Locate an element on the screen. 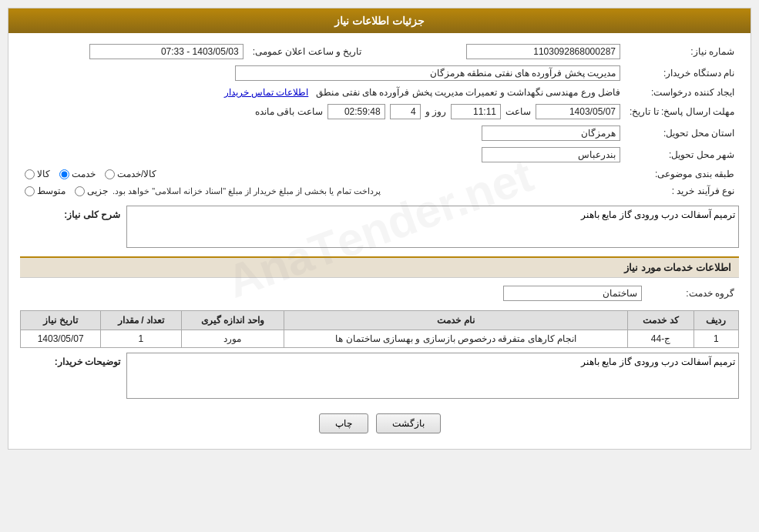 This screenshot has height=532, width=759. need-summary-input-wrap is located at coordinates (433, 228).